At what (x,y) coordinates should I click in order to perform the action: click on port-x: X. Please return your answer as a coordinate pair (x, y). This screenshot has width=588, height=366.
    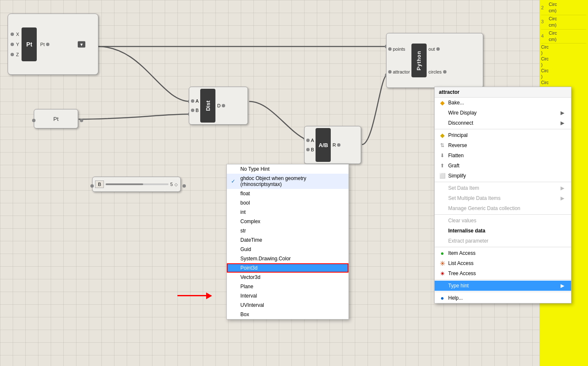
    Looking at the image, I should click on (15, 34).